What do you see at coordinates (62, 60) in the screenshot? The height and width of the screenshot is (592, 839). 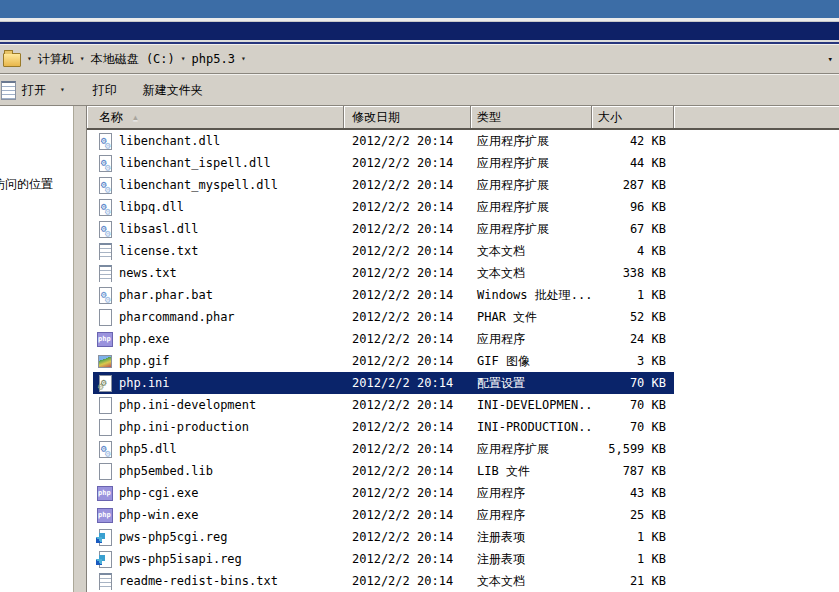 I see `breadcrumb-computer: 计算机 ▾` at bounding box center [62, 60].